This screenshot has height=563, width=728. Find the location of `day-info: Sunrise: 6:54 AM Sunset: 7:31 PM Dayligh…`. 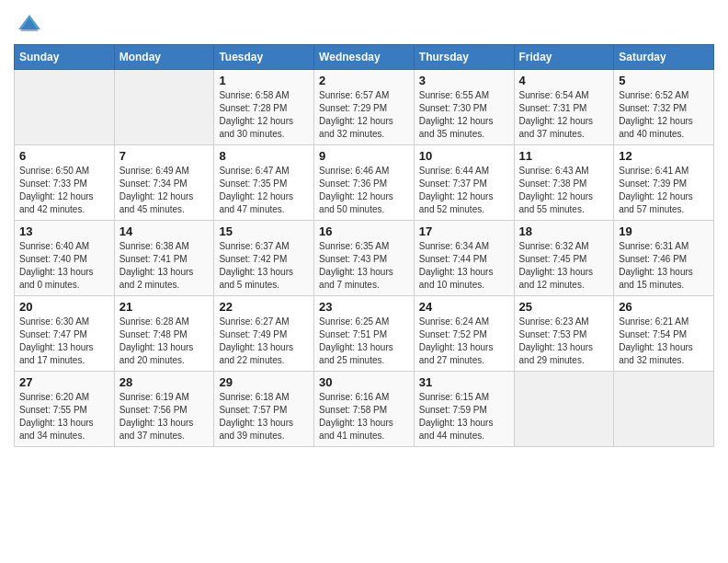

day-info: Sunrise: 6:54 AM Sunset: 7:31 PM Dayligh… is located at coordinates (564, 115).